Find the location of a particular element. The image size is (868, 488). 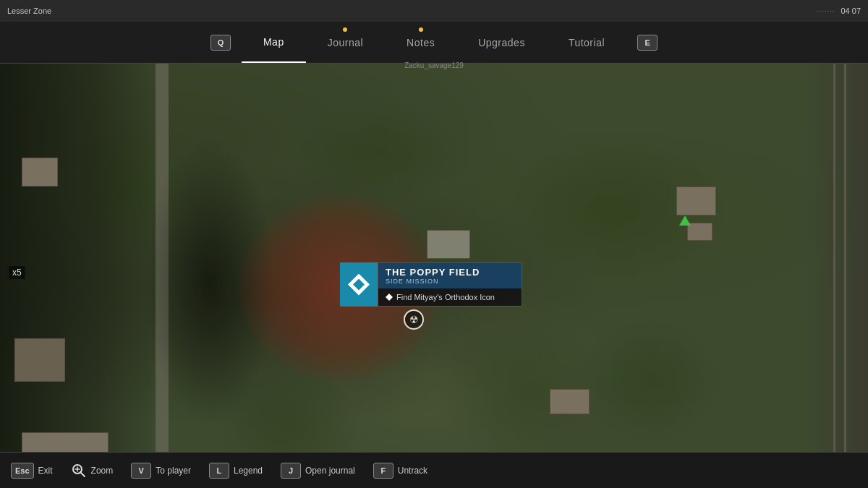

nav-key-e: E is located at coordinates (647, 43).